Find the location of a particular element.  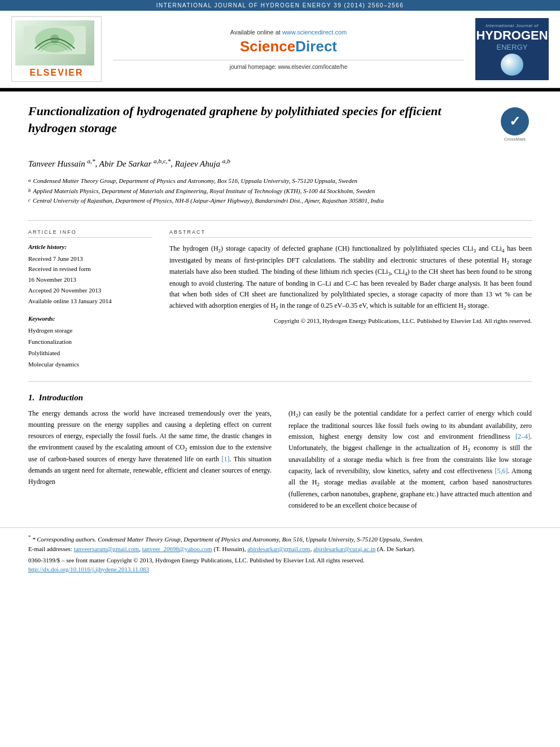

journal-top-bar: INTERNATIONAL JOURNAL OF HYDROGEN ENERGY… is located at coordinates (280, 6).